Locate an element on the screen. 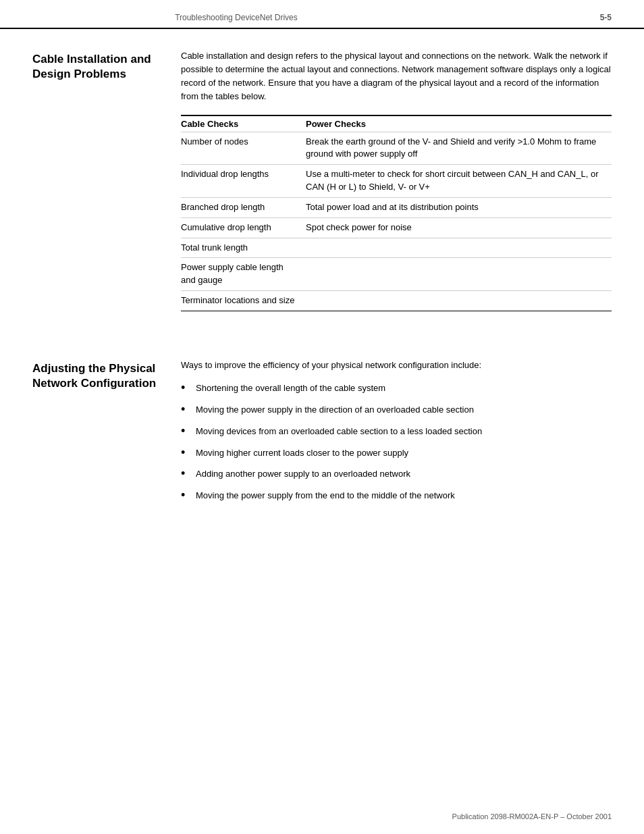 The width and height of the screenshot is (644, 834). cell-7-1: Terminator locations and size is located at coordinates (243, 301).